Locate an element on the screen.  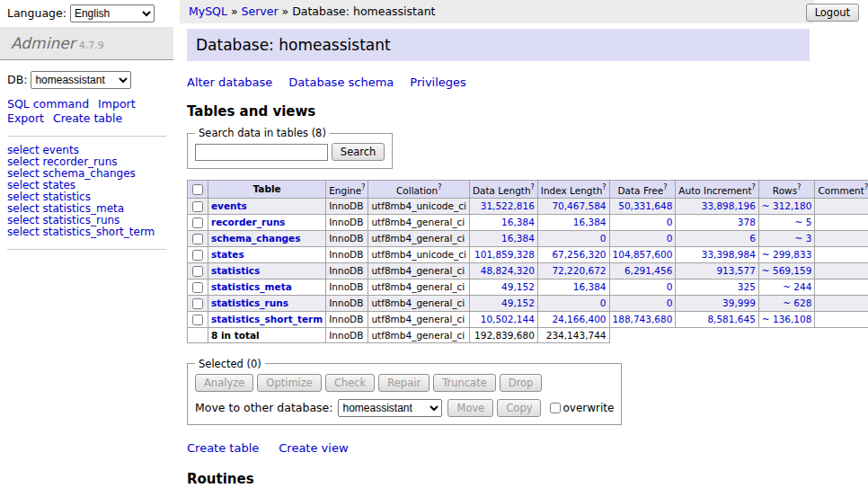
repair-button: Repair is located at coordinates (404, 383).